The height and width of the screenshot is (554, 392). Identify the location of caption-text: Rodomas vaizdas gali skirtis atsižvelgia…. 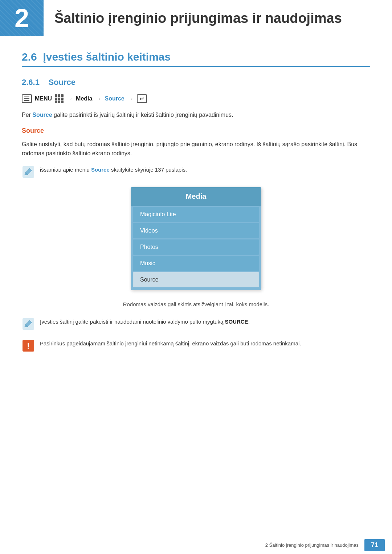
(196, 304).